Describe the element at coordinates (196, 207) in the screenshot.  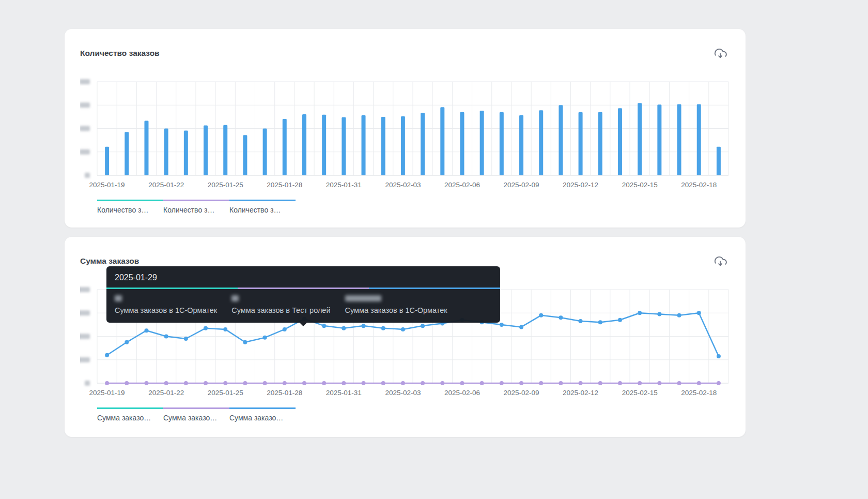
I see `chart-legend: Количество з… Количество з… Количество з…` at that location.